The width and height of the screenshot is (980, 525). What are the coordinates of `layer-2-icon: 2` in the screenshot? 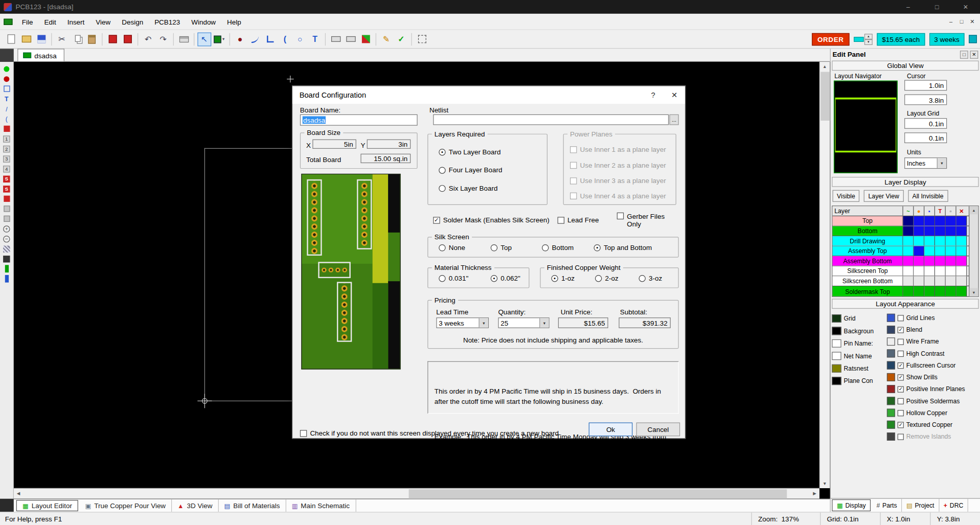 It's located at (7, 149).